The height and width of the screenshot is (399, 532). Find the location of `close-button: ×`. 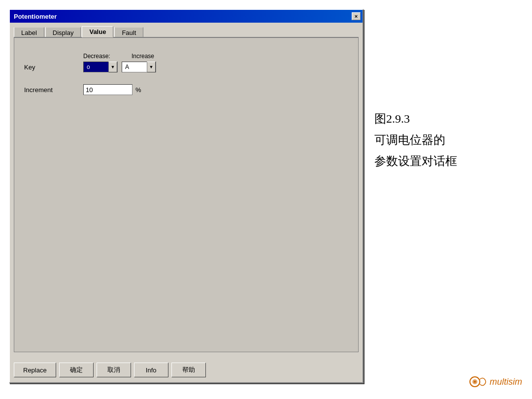

close-button: × is located at coordinates (356, 16).